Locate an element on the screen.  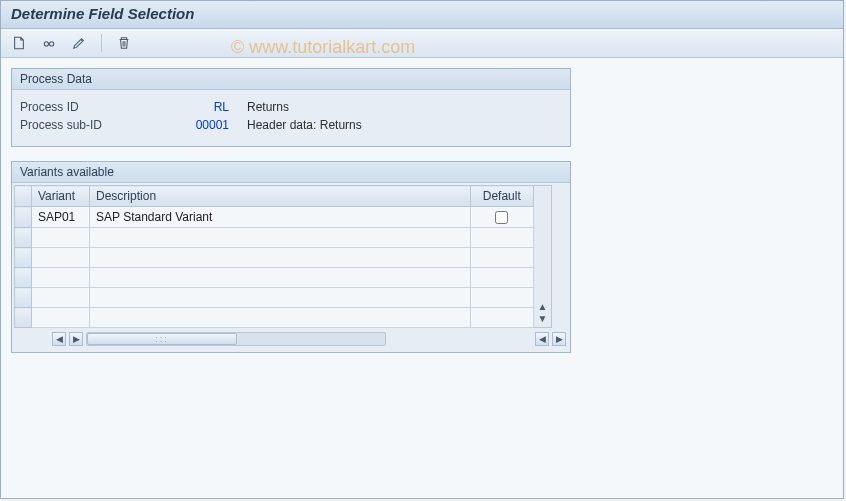
process-data-group: Process Data Process ID RL Returns Proce… is located at coordinates (291, 108).